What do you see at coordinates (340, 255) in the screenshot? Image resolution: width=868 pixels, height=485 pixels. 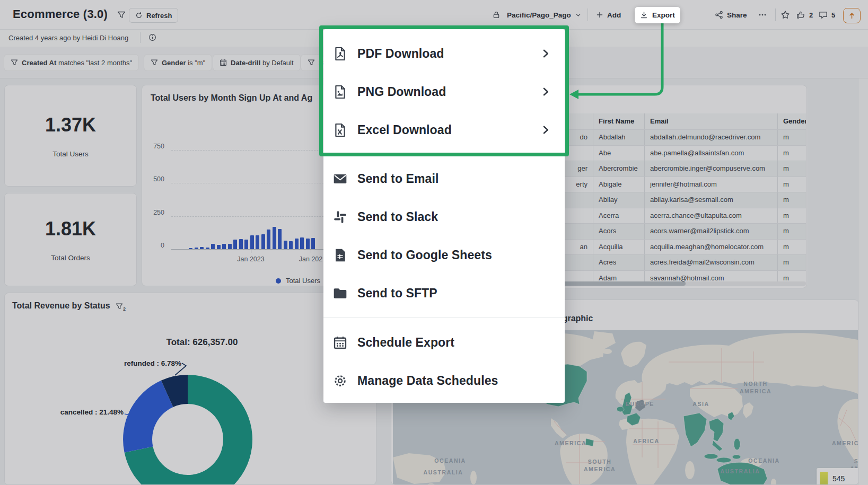 I see `sheets-icon` at bounding box center [340, 255].